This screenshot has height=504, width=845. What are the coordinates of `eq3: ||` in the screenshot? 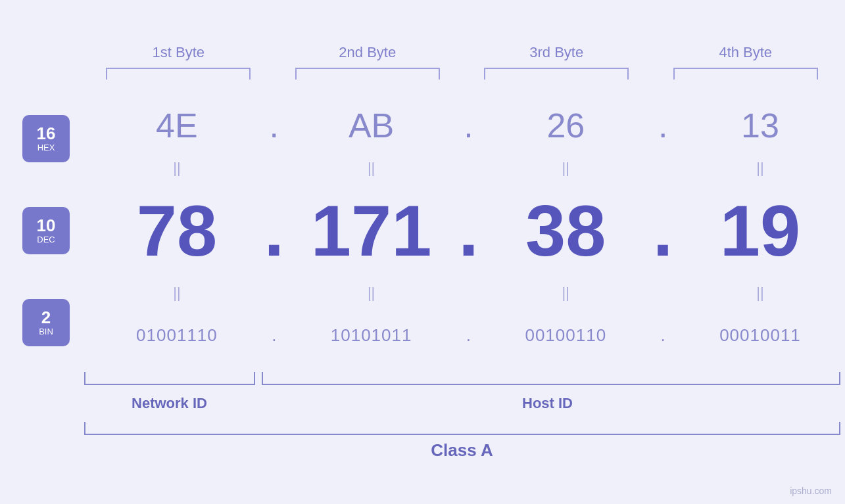 It's located at (566, 168).